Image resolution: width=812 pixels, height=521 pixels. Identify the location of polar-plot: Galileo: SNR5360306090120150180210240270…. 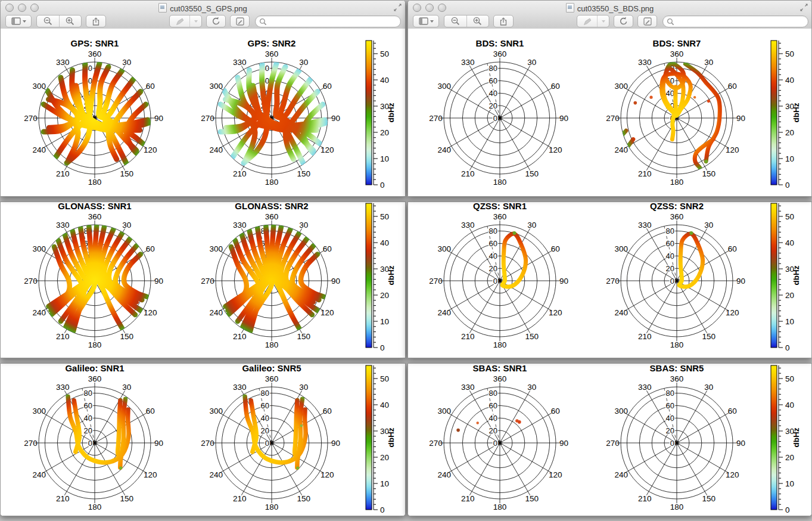
(270, 438).